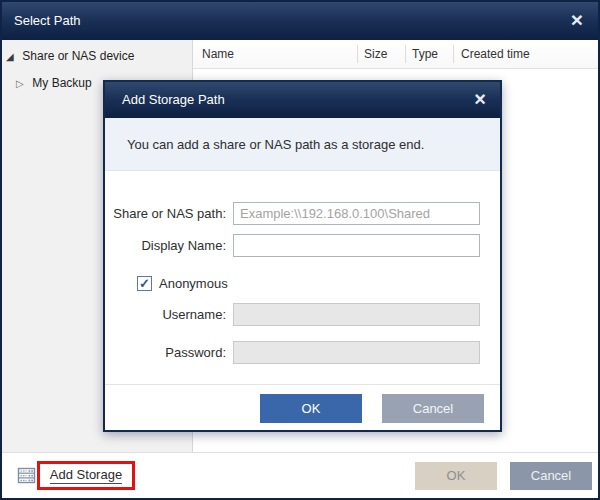 This screenshot has width=600, height=500. I want to click on modal-info-text: You can add a share or NAS path as a sto…, so click(276, 144).